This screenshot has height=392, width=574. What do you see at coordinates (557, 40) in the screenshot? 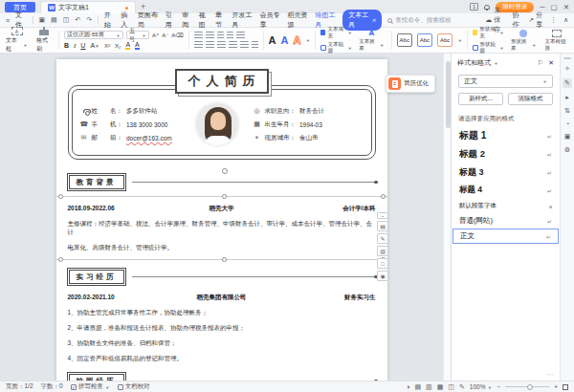
I see `textbox-link-button: 文本框链接` at bounding box center [557, 40].